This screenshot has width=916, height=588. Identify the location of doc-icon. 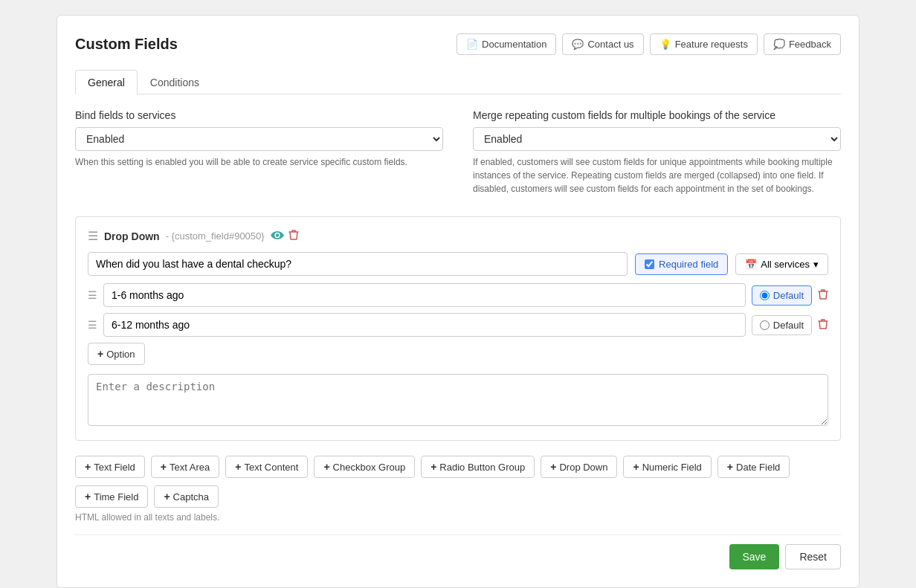
(472, 45).